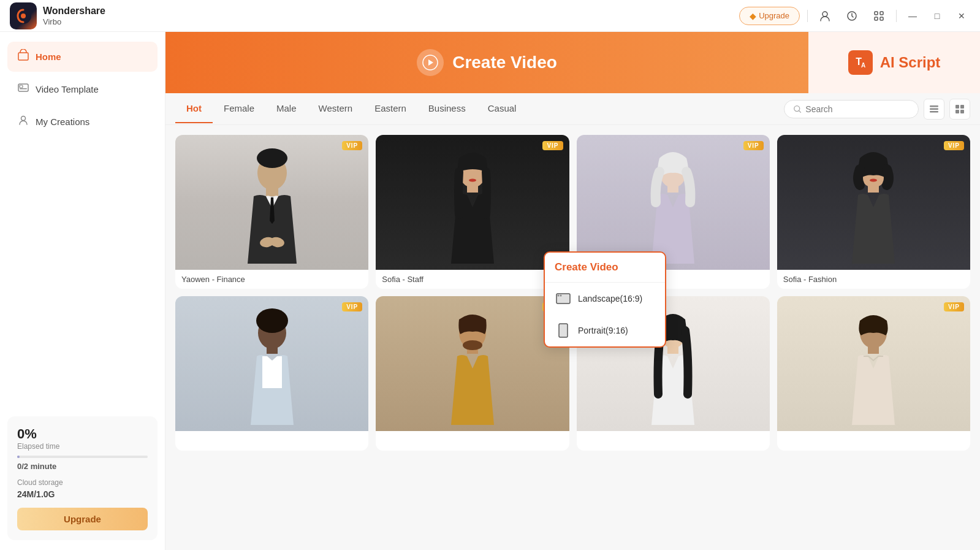 The width and height of the screenshot is (980, 550). Describe the element at coordinates (82, 90) in the screenshot. I see `sidebar-item-video-template: Video Template` at that location.